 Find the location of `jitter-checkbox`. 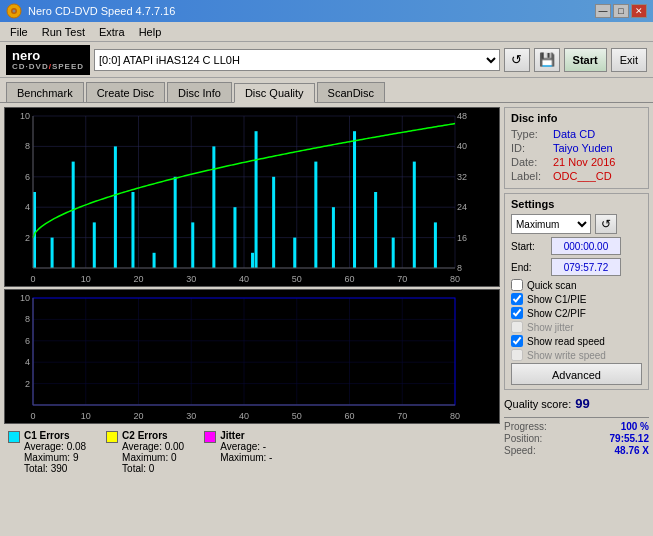

jitter-checkbox is located at coordinates (517, 327).